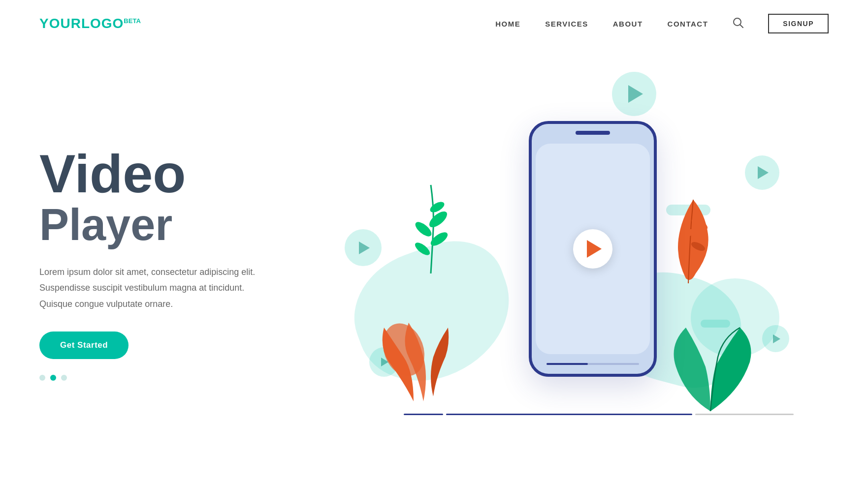 The width and height of the screenshot is (868, 482). Describe the element at coordinates (172, 378) in the screenshot. I see `pagination-dots` at that location.